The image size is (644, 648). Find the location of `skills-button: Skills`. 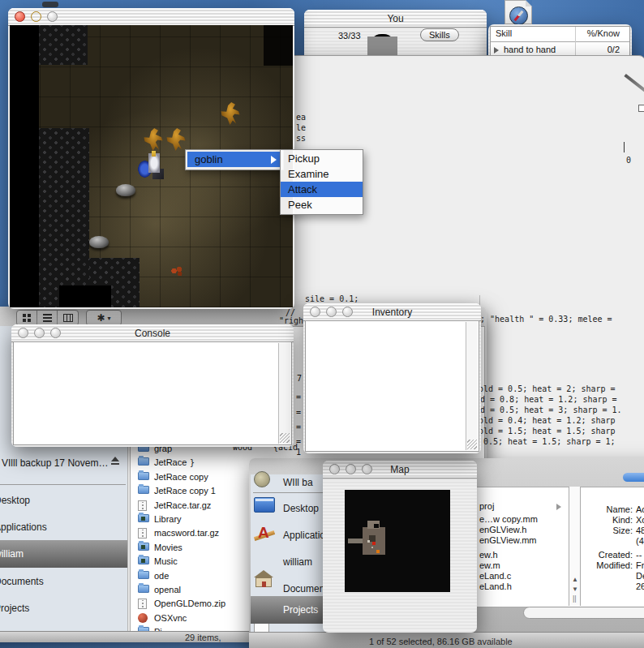

skills-button: Skills is located at coordinates (440, 35).